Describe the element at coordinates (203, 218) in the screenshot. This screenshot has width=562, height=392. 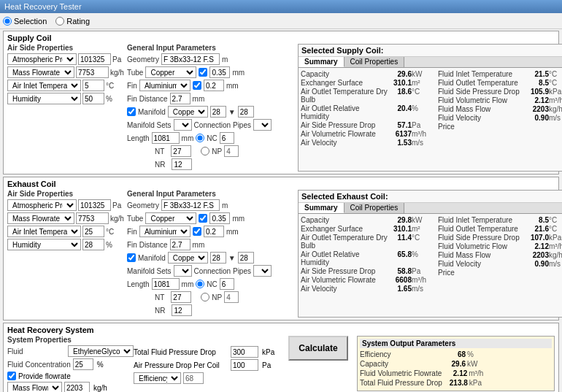
I see `exhaust-tube-check` at that location.